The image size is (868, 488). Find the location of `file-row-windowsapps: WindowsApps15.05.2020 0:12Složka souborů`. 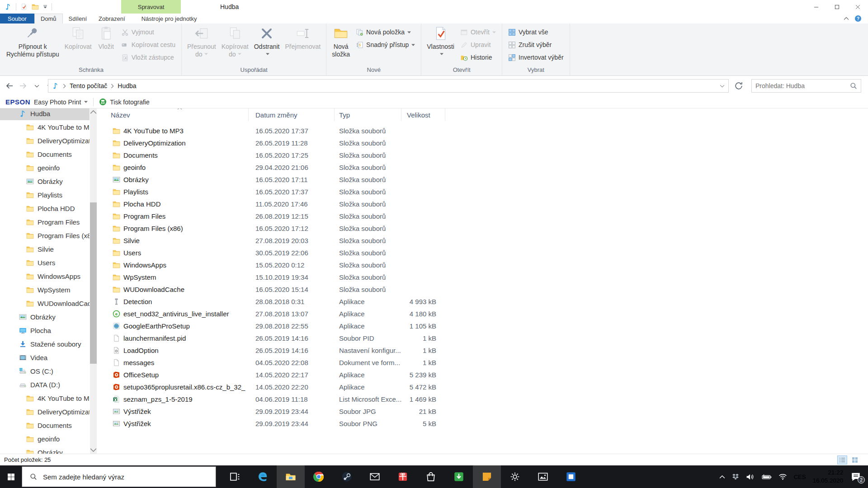

file-row-windowsapps: WindowsApps15.05.2020 0:12Složka souborů is located at coordinates (483, 265).